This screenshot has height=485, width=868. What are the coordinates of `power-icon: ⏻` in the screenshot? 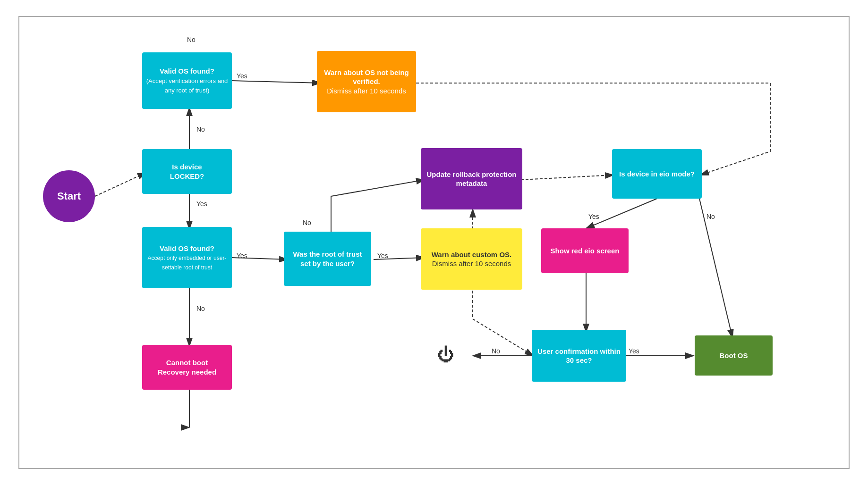 It's located at (446, 355).